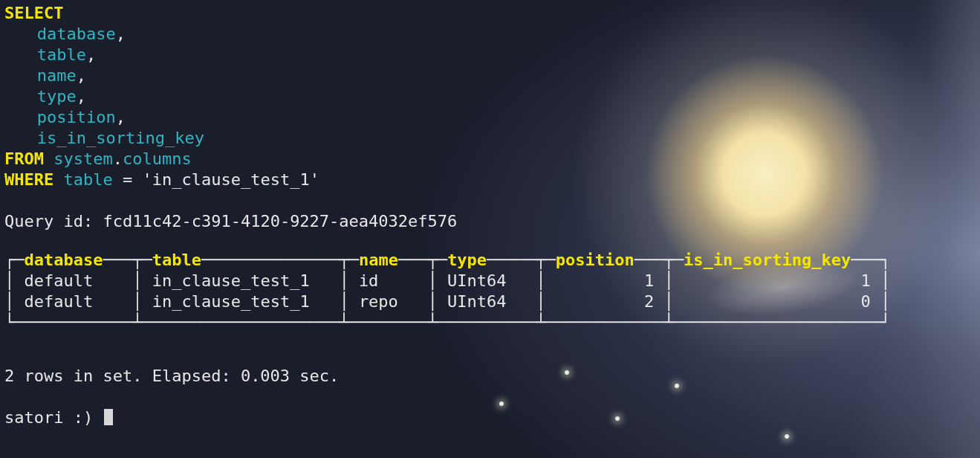 The width and height of the screenshot is (980, 458). What do you see at coordinates (490, 55) in the screenshot?
I see `sql-col-line: table,` at bounding box center [490, 55].